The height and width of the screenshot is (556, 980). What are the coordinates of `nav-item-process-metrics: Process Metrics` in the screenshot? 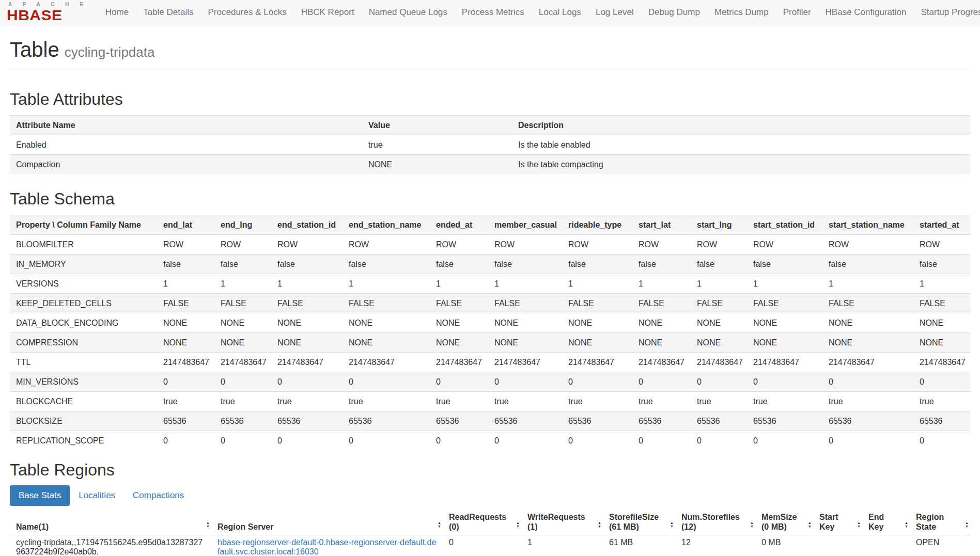 It's located at (493, 12).